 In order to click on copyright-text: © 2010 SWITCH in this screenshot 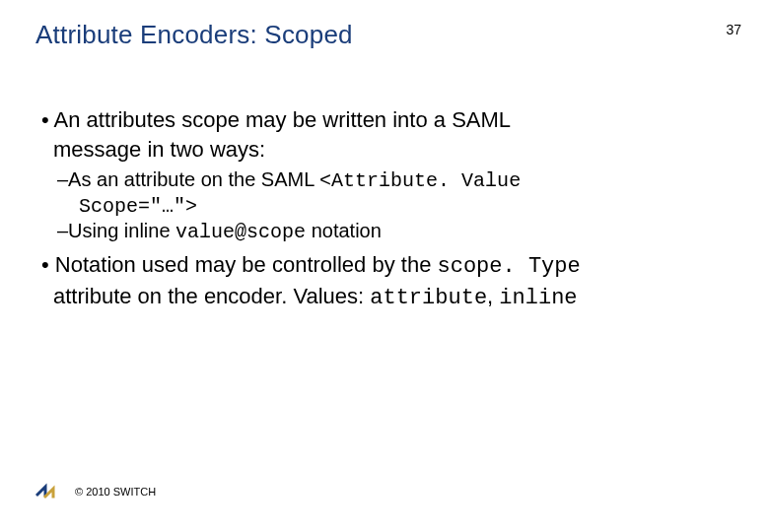, I will do `click(115, 492)`.